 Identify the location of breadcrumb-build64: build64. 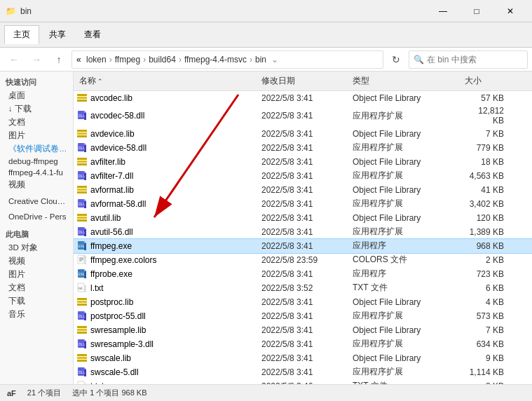
(163, 60).